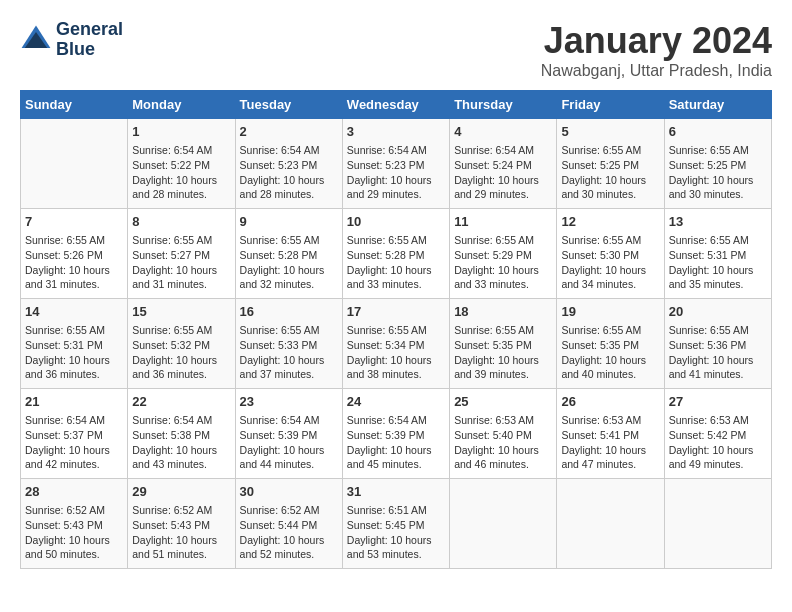 This screenshot has height=612, width=792. I want to click on calendar-cell: 29Sunrise: 6:52 AMSunset: 5:43 PMDayligh…, so click(182, 524).